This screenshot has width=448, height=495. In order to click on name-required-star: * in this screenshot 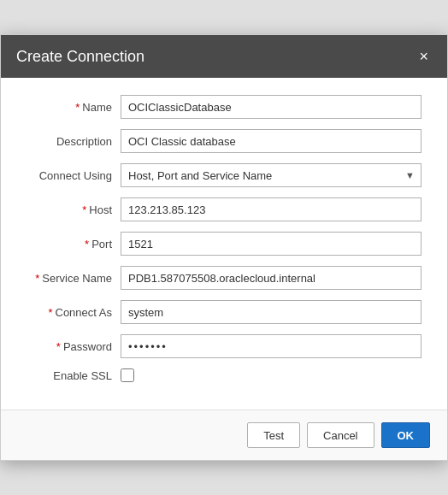, I will do `click(77, 108)`.